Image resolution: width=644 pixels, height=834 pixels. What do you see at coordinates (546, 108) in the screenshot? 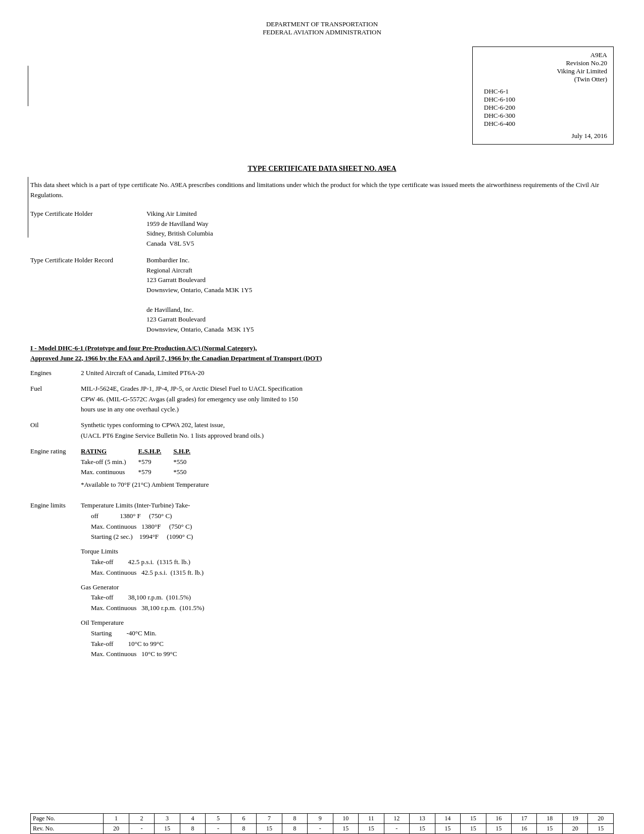
I see `model-3: DHC-6-200` at bounding box center [546, 108].